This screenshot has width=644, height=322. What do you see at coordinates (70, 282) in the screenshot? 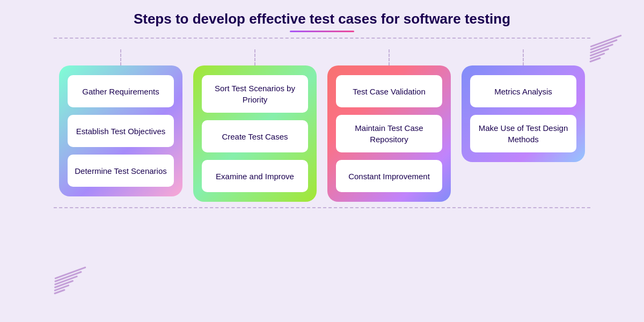
I see `deco-lines-bottom-left` at bounding box center [70, 282].